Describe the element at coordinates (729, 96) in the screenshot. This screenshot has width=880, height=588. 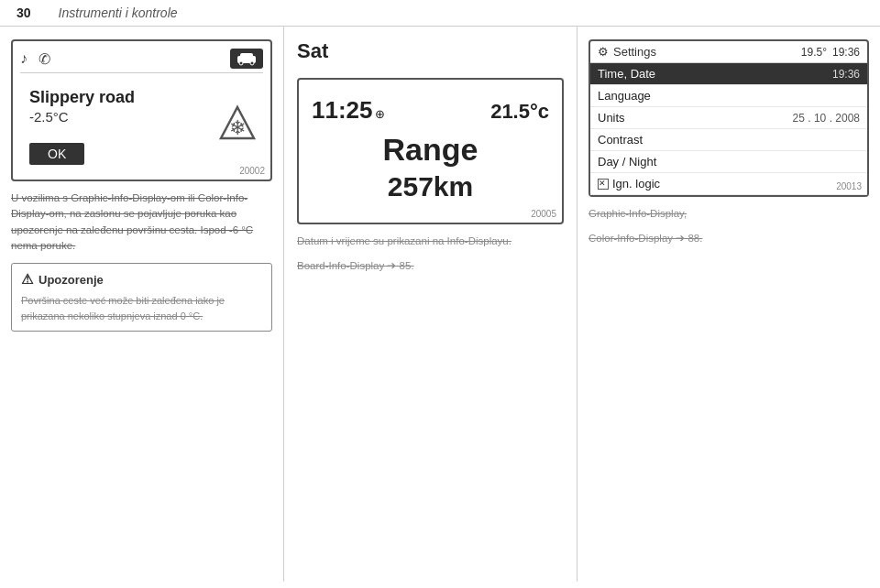
I see `settings-menu-item: Language` at that location.